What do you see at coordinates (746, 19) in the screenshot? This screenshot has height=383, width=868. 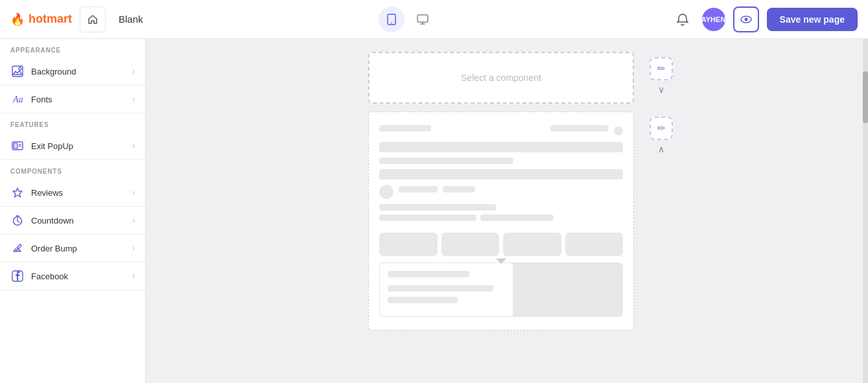 I see `eye-icon` at bounding box center [746, 19].